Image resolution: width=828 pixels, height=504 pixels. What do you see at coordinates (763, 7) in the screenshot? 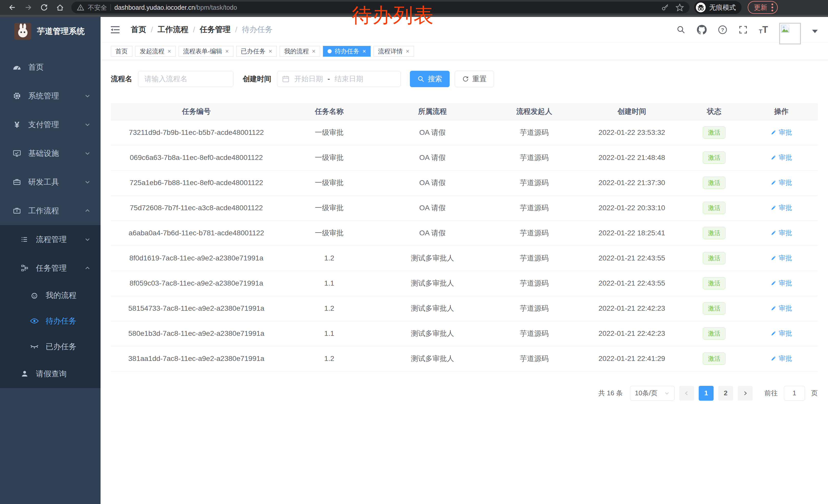
I see `browser-update-button: 更新` at bounding box center [763, 7].